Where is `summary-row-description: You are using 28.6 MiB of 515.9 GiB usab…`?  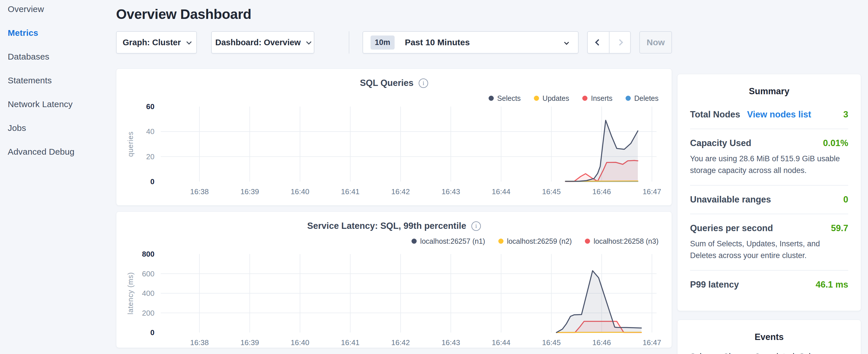 summary-row-description: You are using 28.6 MiB of 515.9 GiB usab… is located at coordinates (769, 164).